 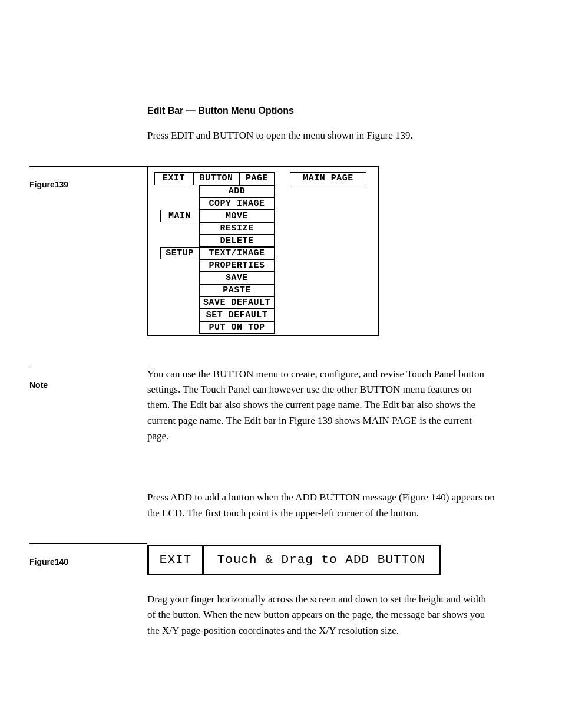 I want to click on menu-exit-button: EXIT, so click(x=174, y=179).